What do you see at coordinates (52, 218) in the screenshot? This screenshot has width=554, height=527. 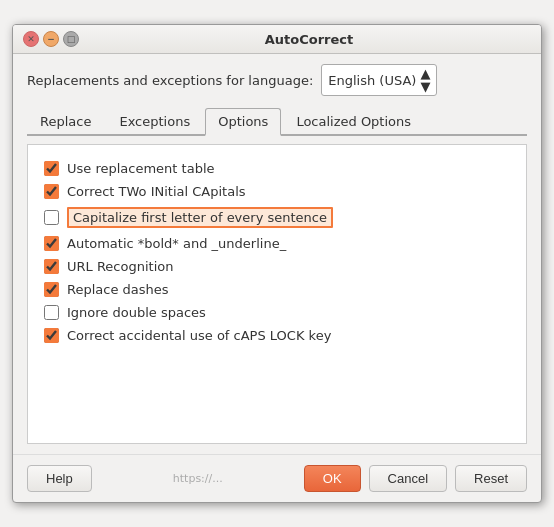 I see `checkbox-capitalize-first-letter` at bounding box center [52, 218].